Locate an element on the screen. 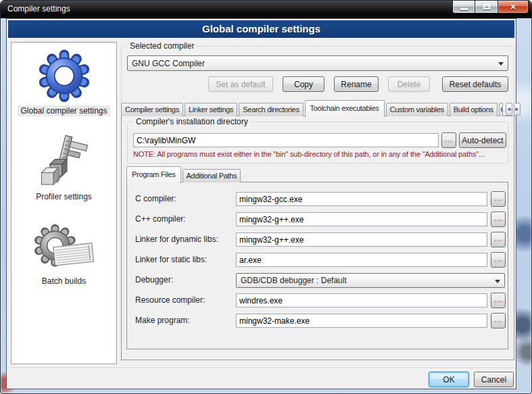 The height and width of the screenshot is (394, 532). resource-compiler-browse-button: ... is located at coordinates (498, 300).